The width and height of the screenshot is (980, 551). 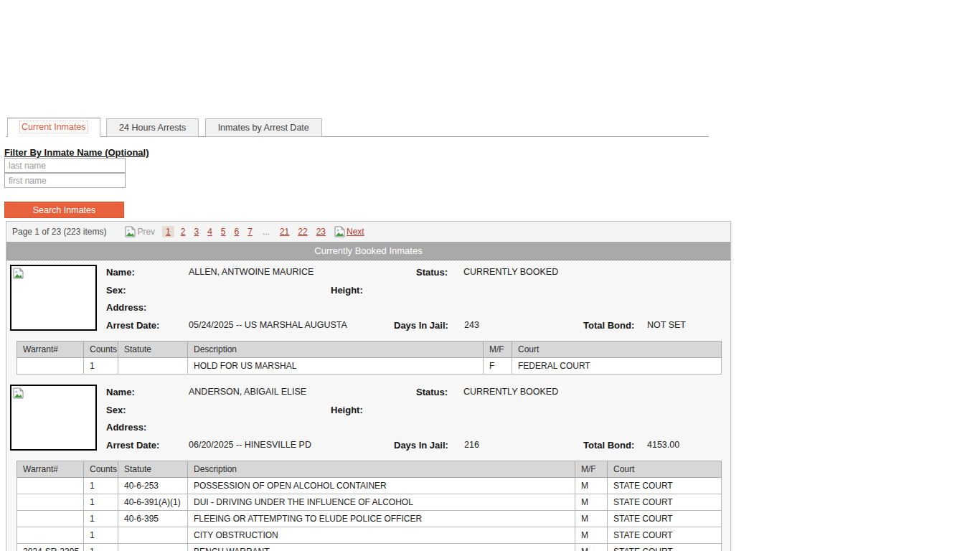 What do you see at coordinates (184, 232) in the screenshot?
I see `page-number-link: 2` at bounding box center [184, 232].